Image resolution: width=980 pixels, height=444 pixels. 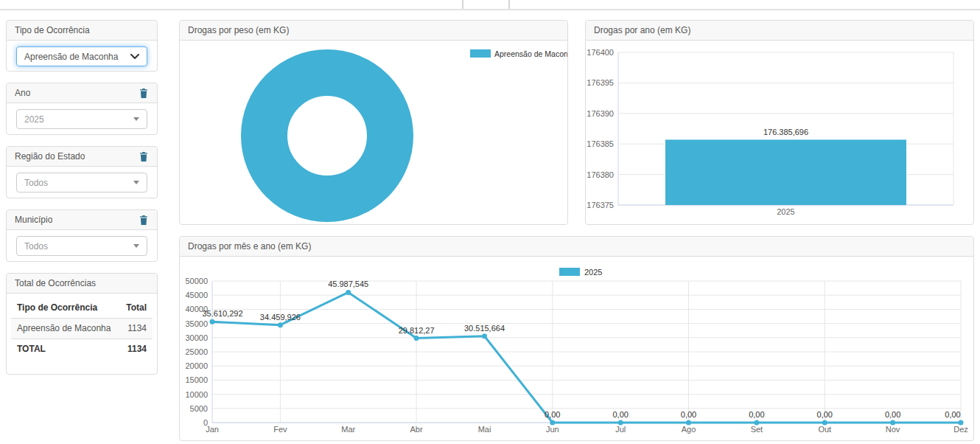 What do you see at coordinates (82, 31) in the screenshot?
I see `filter-panel-header: Tipo de Ocorrência` at bounding box center [82, 31].